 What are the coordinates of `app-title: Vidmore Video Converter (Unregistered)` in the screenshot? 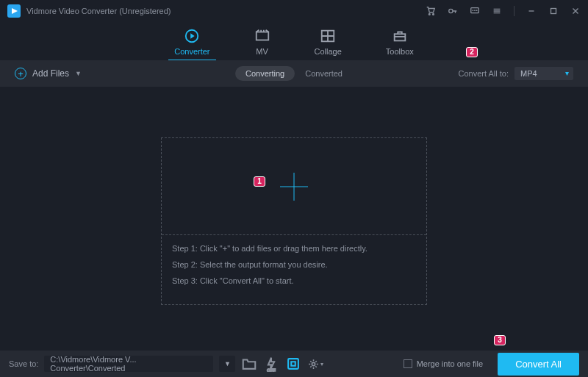 It's located at (226, 11).